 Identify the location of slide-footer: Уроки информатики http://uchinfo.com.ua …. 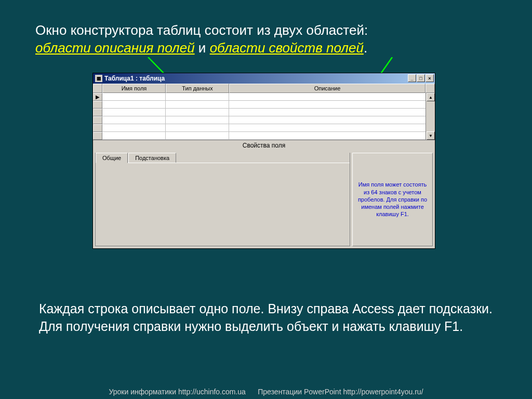
(266, 392).